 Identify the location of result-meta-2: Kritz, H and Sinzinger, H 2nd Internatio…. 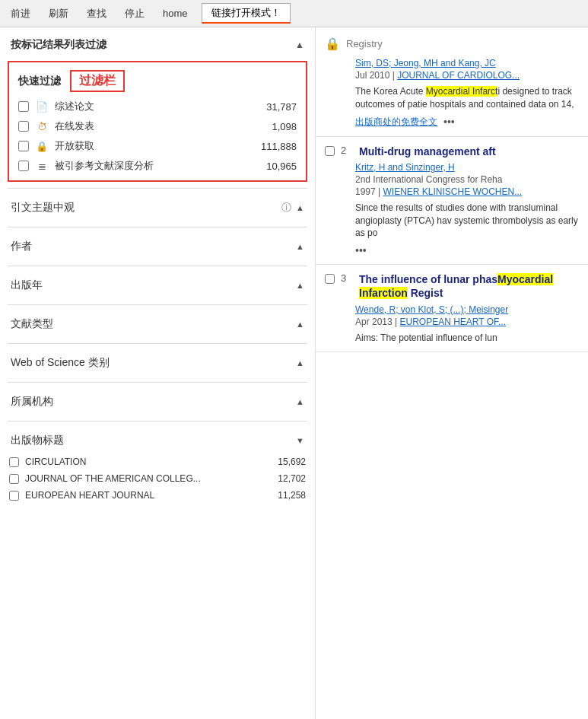
(452, 208).